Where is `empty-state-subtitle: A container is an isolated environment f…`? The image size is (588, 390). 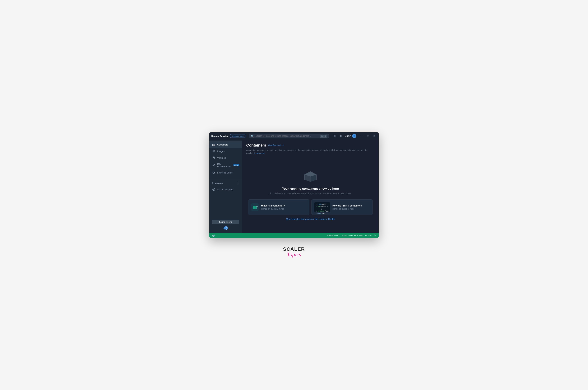
empty-state-subtitle: A container is an isolated environment f… is located at coordinates (310, 193).